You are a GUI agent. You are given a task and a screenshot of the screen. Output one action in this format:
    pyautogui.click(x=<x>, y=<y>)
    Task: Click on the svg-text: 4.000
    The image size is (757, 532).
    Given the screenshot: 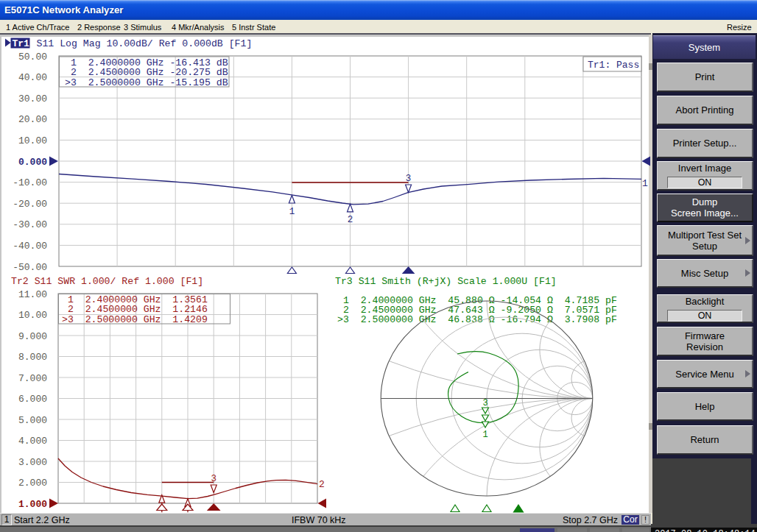 What is the action you would take?
    pyautogui.click(x=32, y=441)
    